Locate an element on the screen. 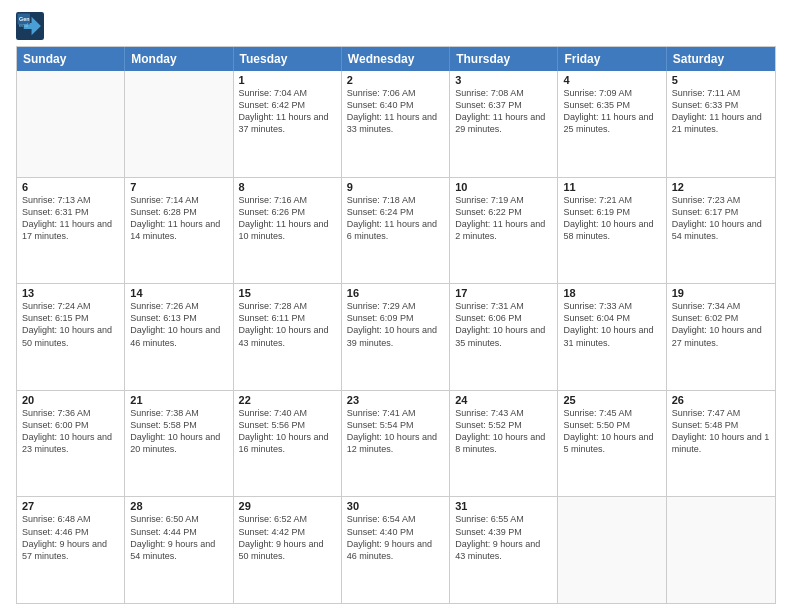 Image resolution: width=792 pixels, height=612 pixels. day-details: Sunrise: 7:28 AM Sunset: 6:11 PM Dayligh… is located at coordinates (288, 324).